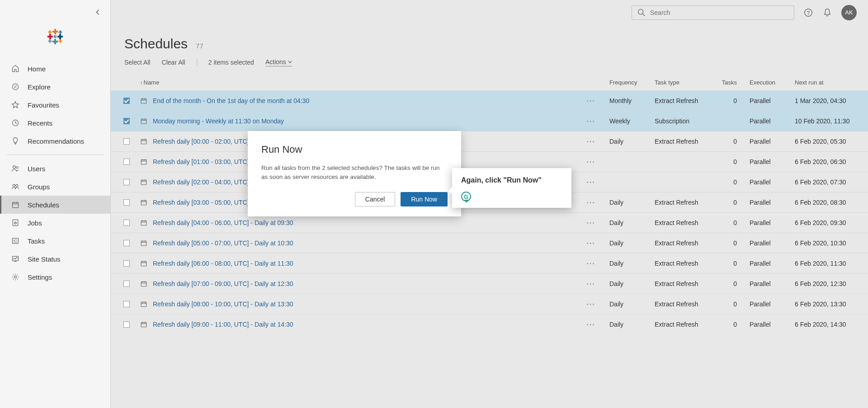 Image resolution: width=868 pixels, height=408 pixels. What do you see at coordinates (827, 13) in the screenshot?
I see `notifications-icon` at bounding box center [827, 13].